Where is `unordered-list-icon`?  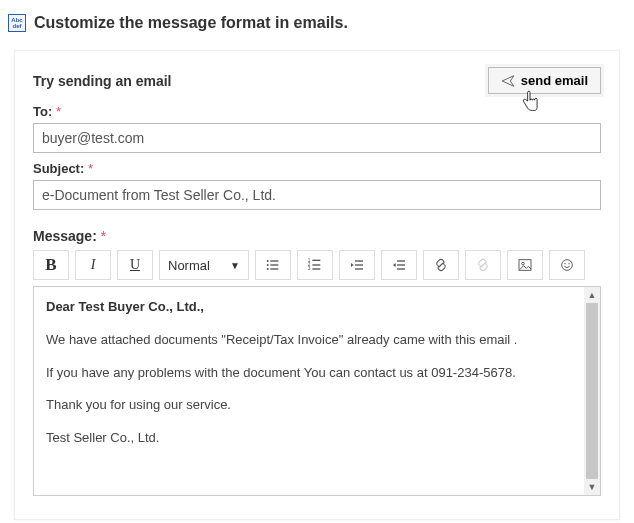 unordered-list-icon is located at coordinates (273, 265).